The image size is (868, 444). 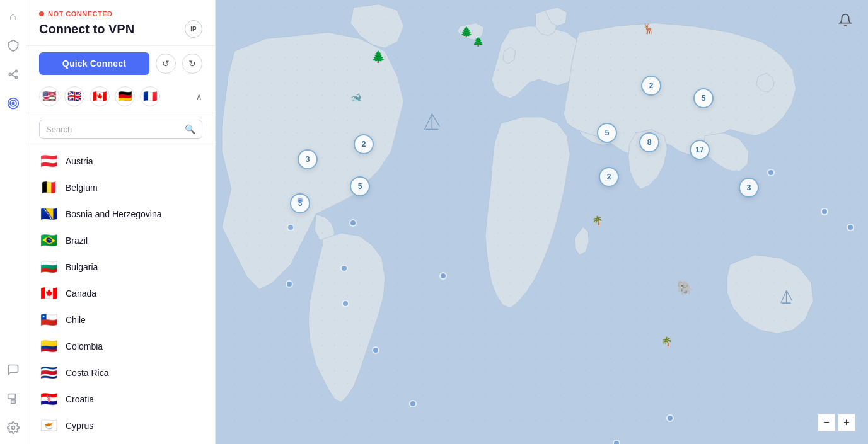 What do you see at coordinates (49, 267) in the screenshot?
I see `country-flag: 🇧🇬` at bounding box center [49, 267].